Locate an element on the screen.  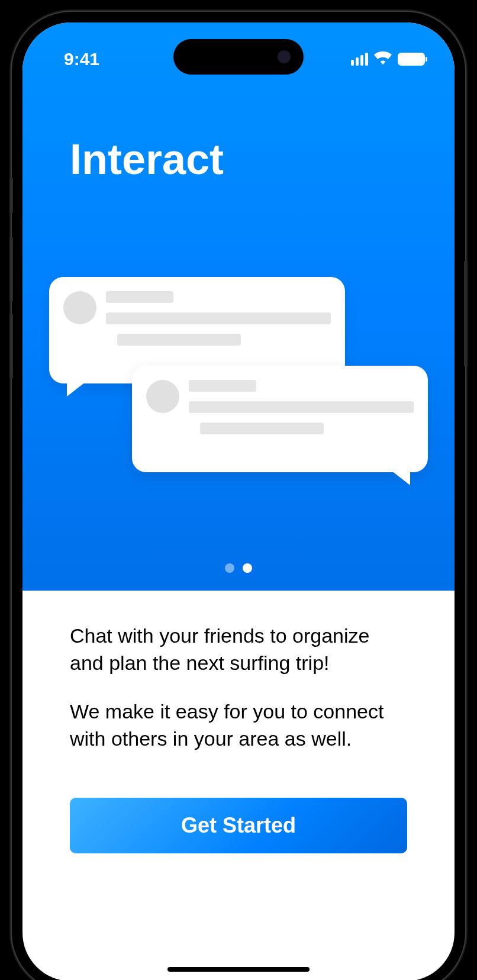
status-time: 9:41 is located at coordinates (82, 59).